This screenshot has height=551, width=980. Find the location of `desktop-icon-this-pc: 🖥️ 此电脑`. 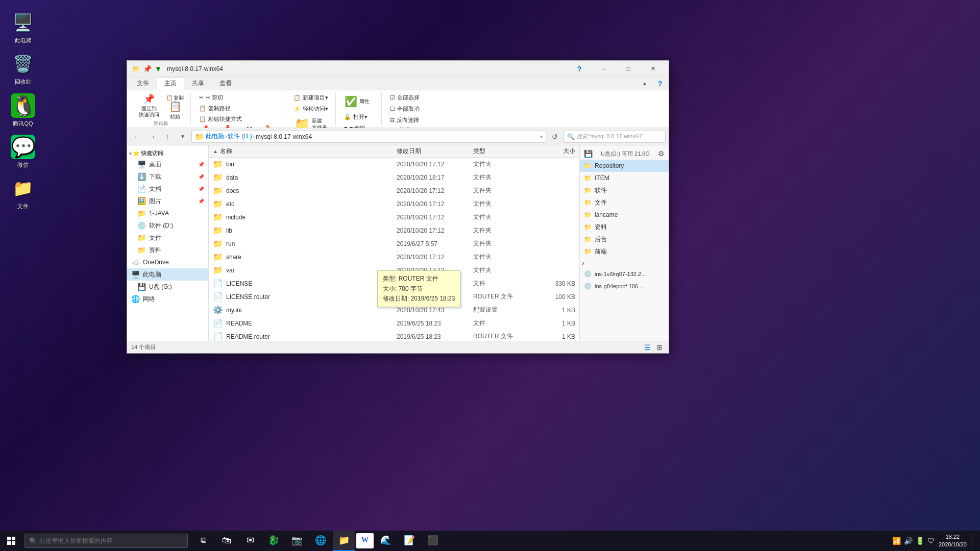

desktop-icon-this-pc: 🖥️ 此电脑 is located at coordinates (23, 27).